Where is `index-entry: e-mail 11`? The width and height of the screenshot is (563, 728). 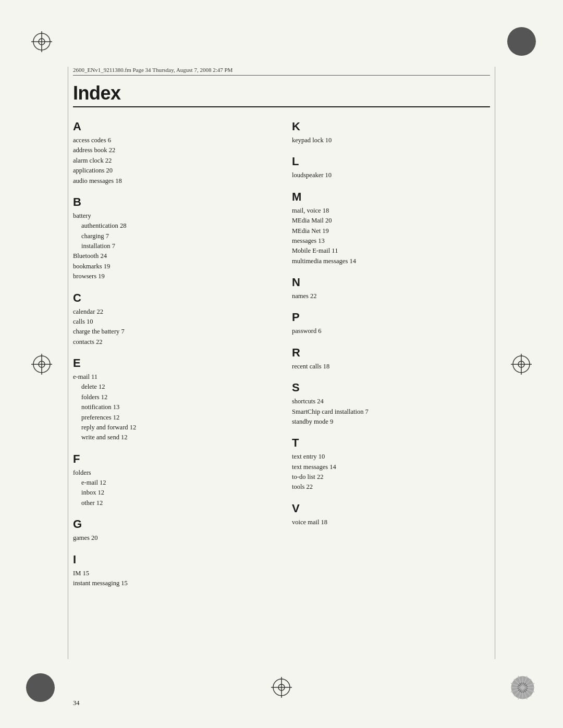 index-entry: e-mail 11 is located at coordinates (172, 377).